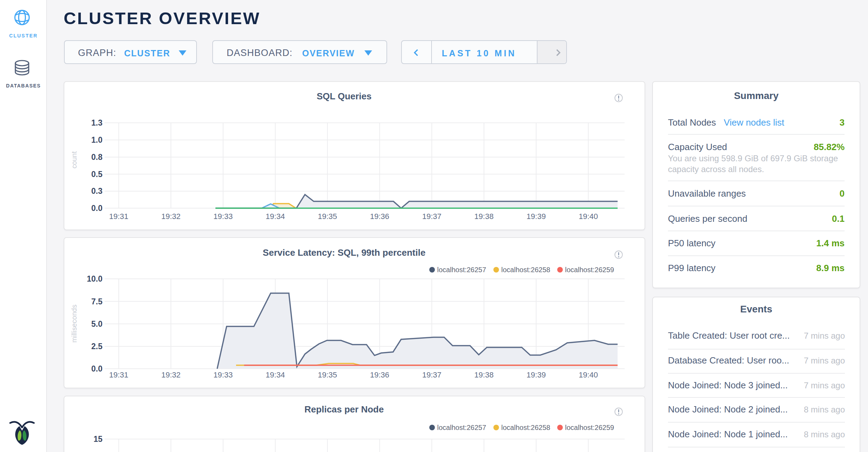 This screenshot has height=452, width=868. What do you see at coordinates (97, 324) in the screenshot?
I see `svg-text: 5.0` at bounding box center [97, 324].